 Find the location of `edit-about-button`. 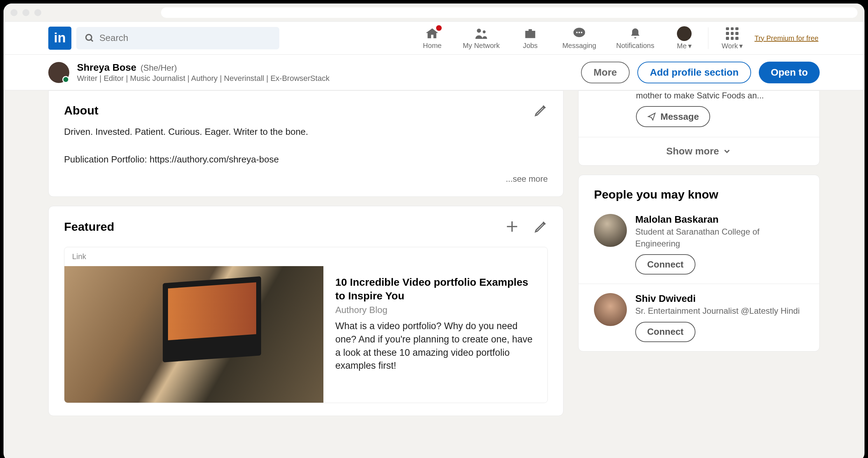

edit-about-button is located at coordinates (541, 110).